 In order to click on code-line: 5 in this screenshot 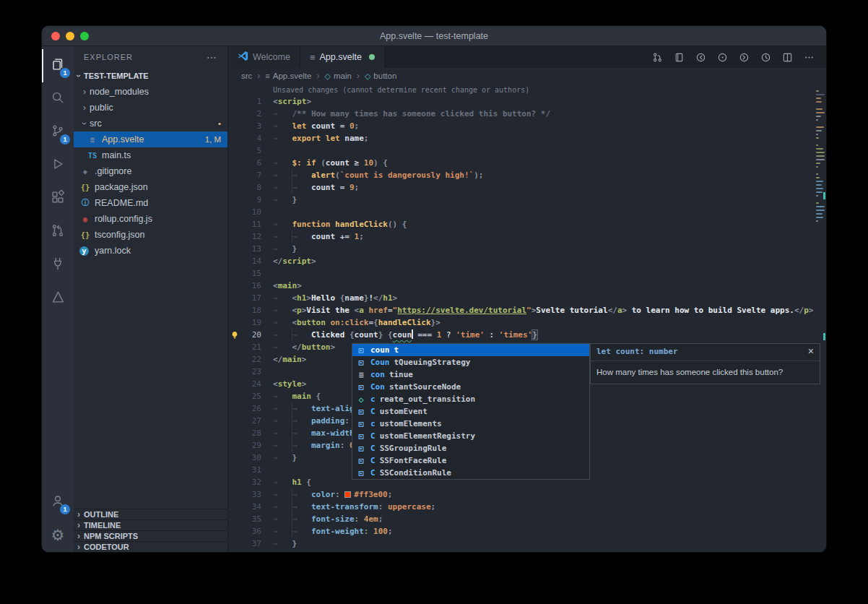, I will do `click(521, 150)`.